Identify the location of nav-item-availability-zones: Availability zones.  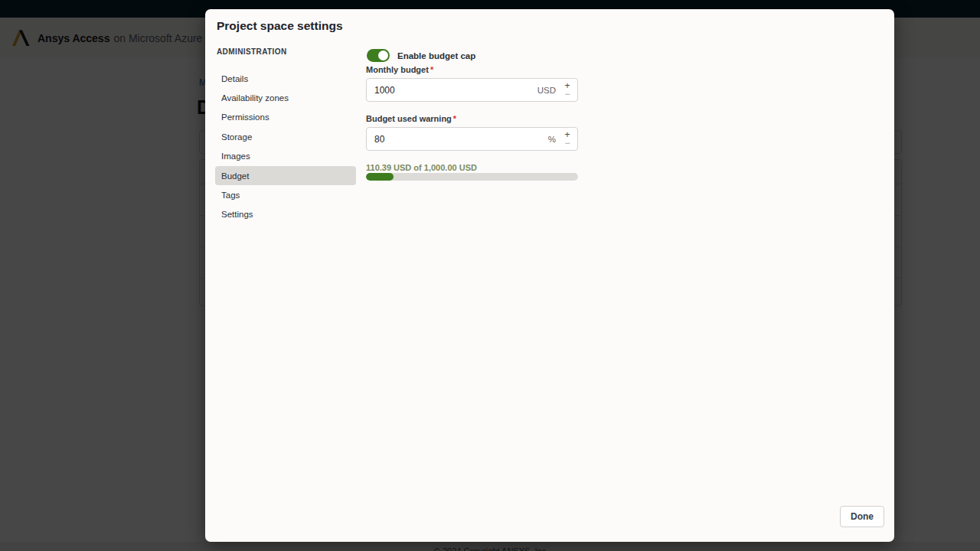
(286, 98).